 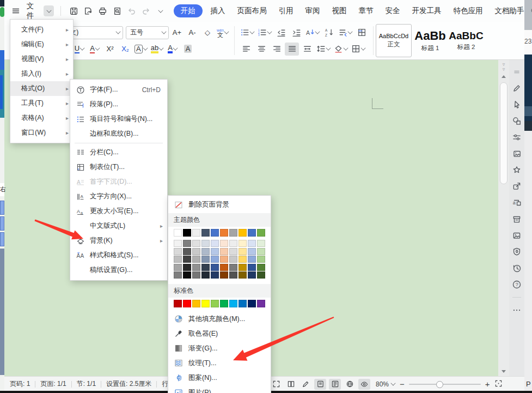 What do you see at coordinates (313, 33) in the screenshot?
I see `ribbon-atool-button: A` at bounding box center [313, 33].